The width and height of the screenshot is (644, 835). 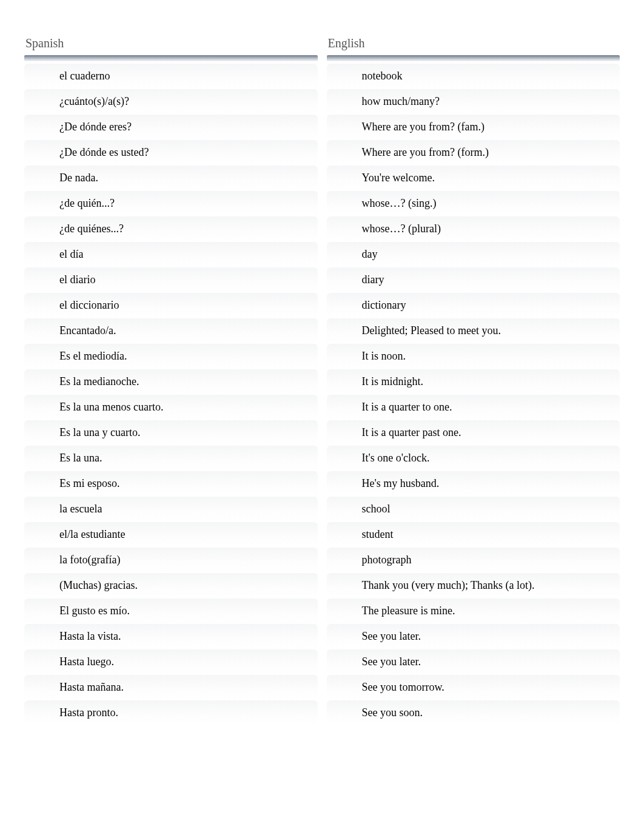 I want to click on table-row: Delighted; Pleased to meet you., so click(x=474, y=331).